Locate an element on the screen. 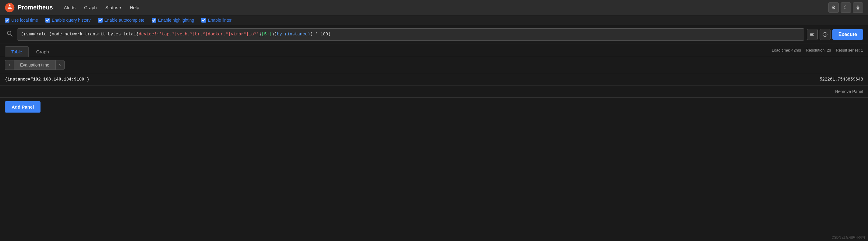 Image resolution: width=868 pixels, height=241 pixels. query-actions: Execute is located at coordinates (835, 34).